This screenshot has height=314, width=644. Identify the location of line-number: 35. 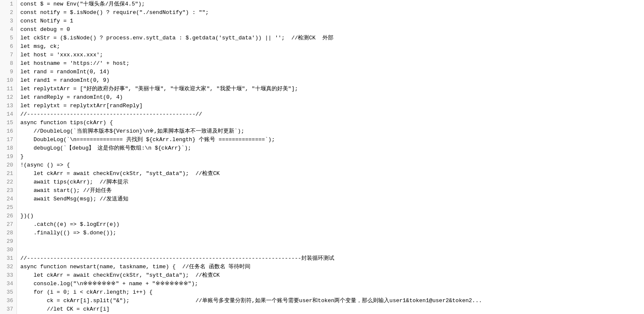
(8, 292).